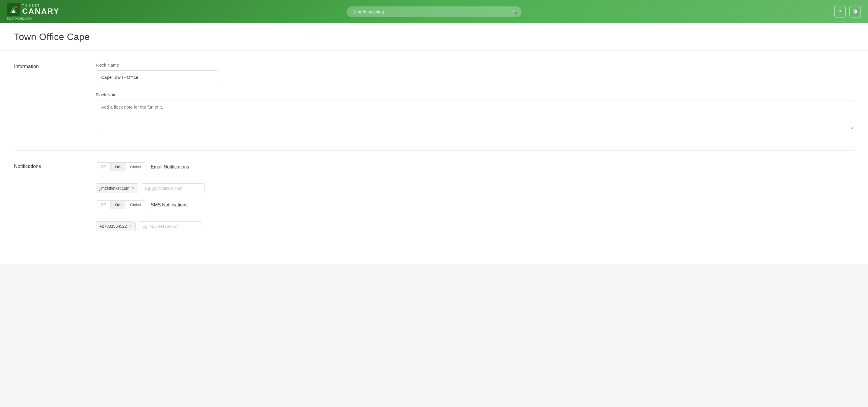 The image size is (868, 407). I want to click on sms-on-btn: On, so click(118, 205).